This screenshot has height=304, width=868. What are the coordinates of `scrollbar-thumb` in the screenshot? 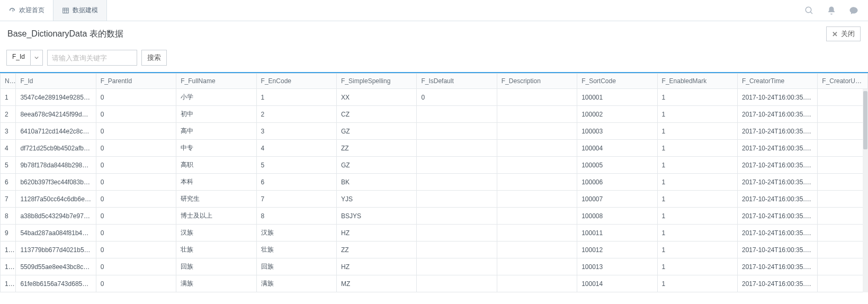 It's located at (865, 120).